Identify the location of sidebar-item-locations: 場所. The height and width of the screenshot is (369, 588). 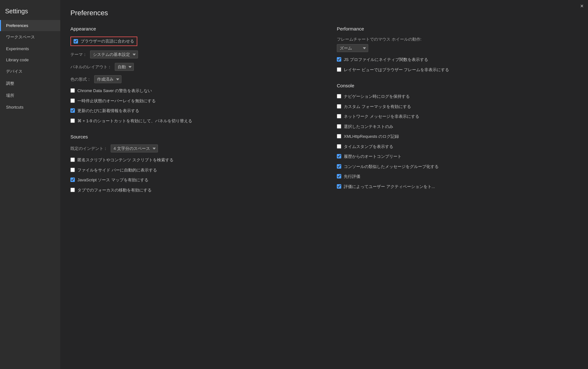
(30, 96).